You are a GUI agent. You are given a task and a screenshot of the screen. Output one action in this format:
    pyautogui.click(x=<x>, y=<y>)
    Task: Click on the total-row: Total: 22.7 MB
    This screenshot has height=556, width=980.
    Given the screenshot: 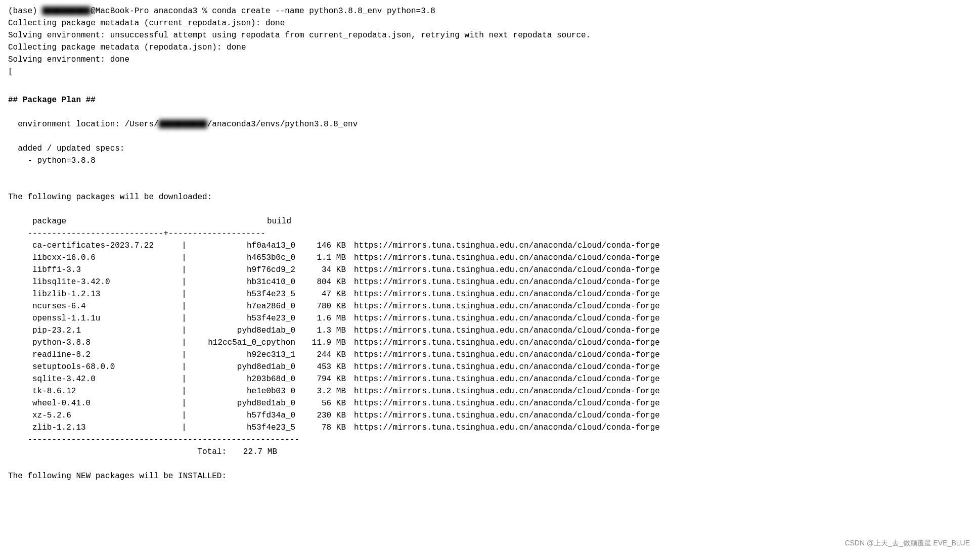 What is the action you would take?
    pyautogui.click(x=490, y=452)
    